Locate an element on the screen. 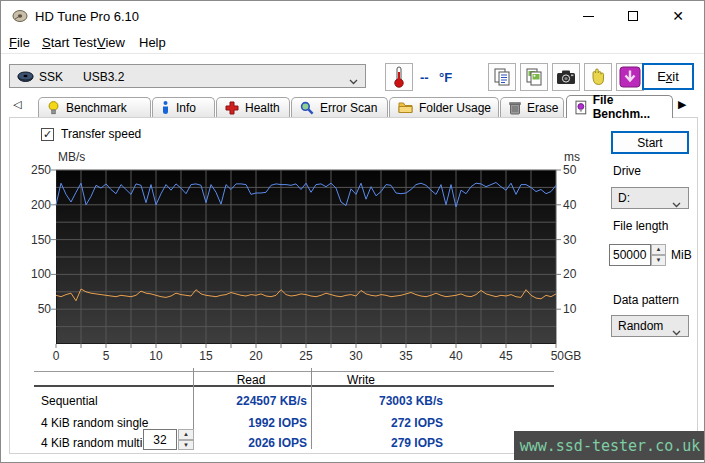  y-right-tick: 20 is located at coordinates (578, 274).